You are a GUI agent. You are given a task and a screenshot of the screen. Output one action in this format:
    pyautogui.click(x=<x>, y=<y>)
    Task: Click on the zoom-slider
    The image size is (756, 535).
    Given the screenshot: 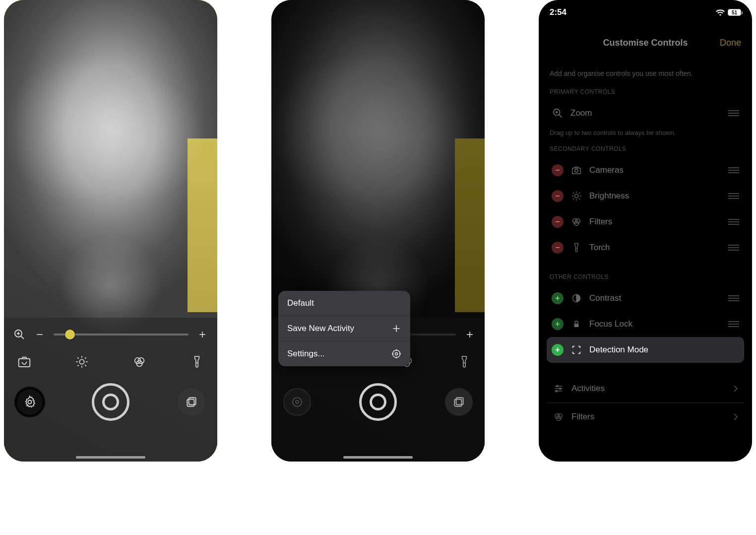 What is the action you would take?
    pyautogui.click(x=121, y=334)
    